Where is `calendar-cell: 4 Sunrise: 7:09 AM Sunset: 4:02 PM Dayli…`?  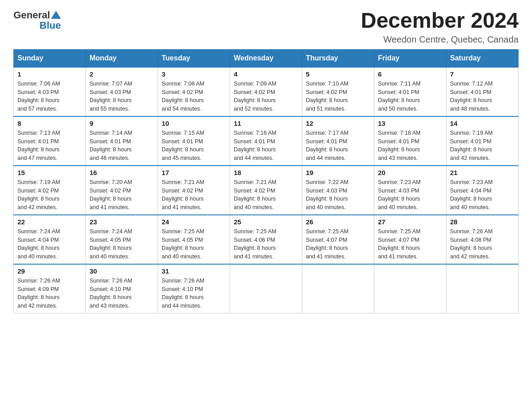
calendar-cell: 4 Sunrise: 7:09 AM Sunset: 4:02 PM Dayli… is located at coordinates (266, 92).